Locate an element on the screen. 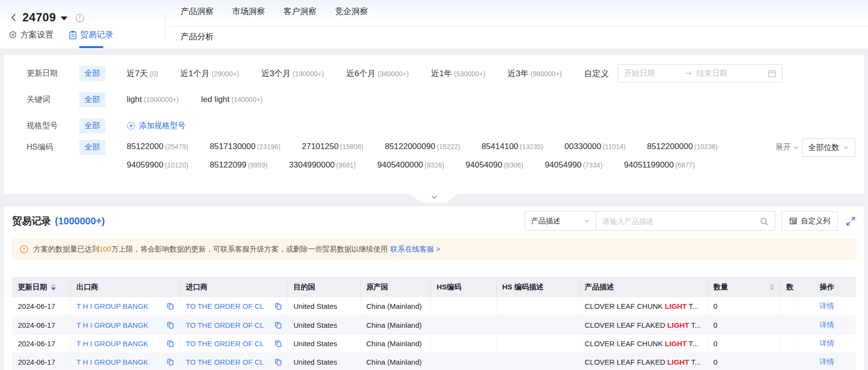  end-date-input is located at coordinates (725, 73).